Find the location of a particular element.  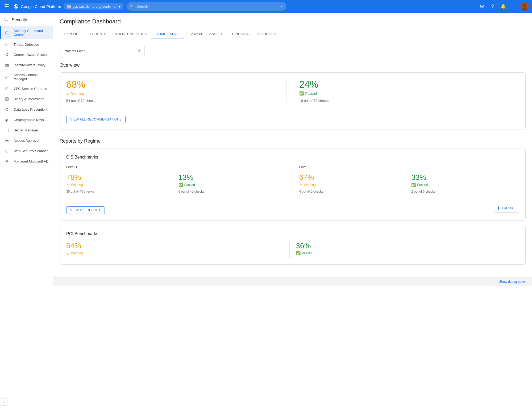

secret-icon: ⊣ is located at coordinates (8, 130).